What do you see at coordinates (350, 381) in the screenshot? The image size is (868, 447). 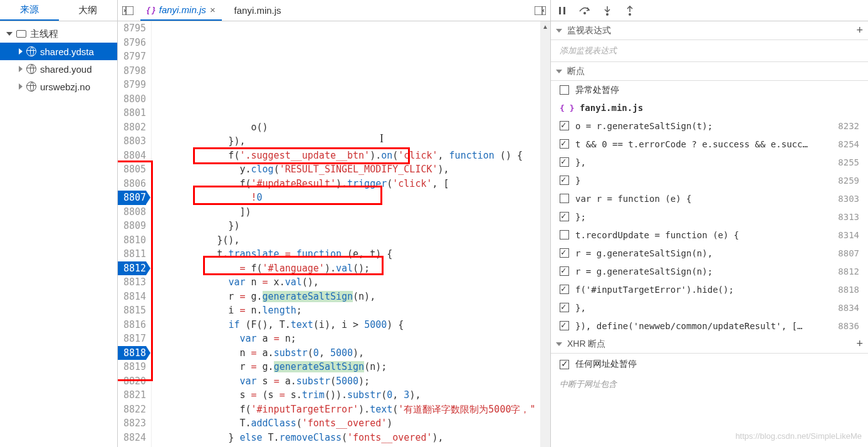 I see `code-line: var s = a.substr(5000);` at bounding box center [350, 381].